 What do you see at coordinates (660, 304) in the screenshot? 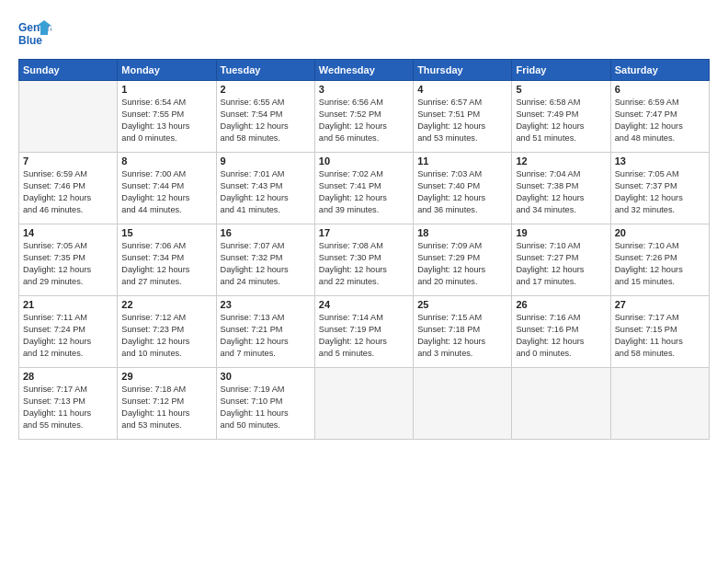
I see `day-number: 27` at bounding box center [660, 304].